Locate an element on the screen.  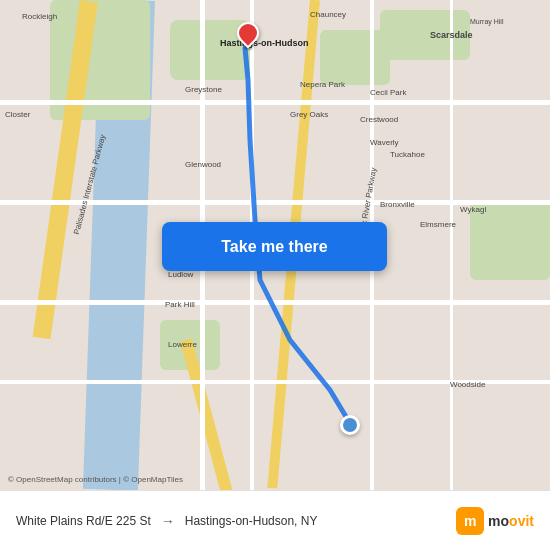
route-arrow-icon: → is located at coordinates (168, 521).